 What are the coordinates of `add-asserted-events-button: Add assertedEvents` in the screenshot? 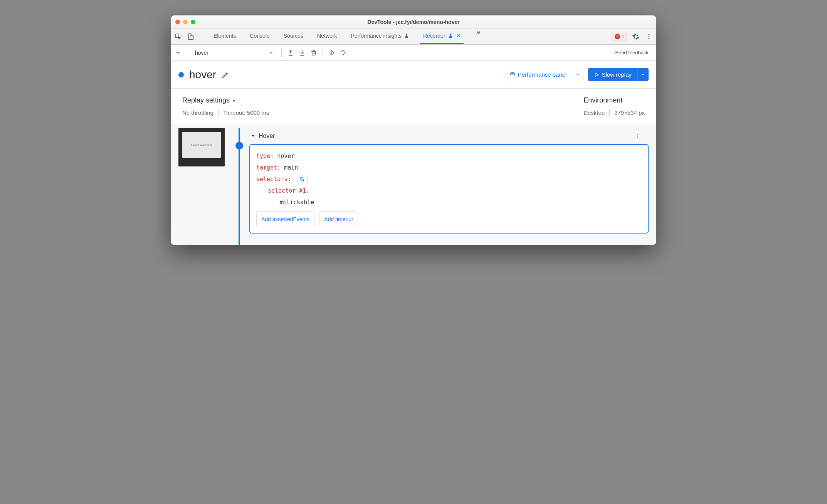 It's located at (285, 219).